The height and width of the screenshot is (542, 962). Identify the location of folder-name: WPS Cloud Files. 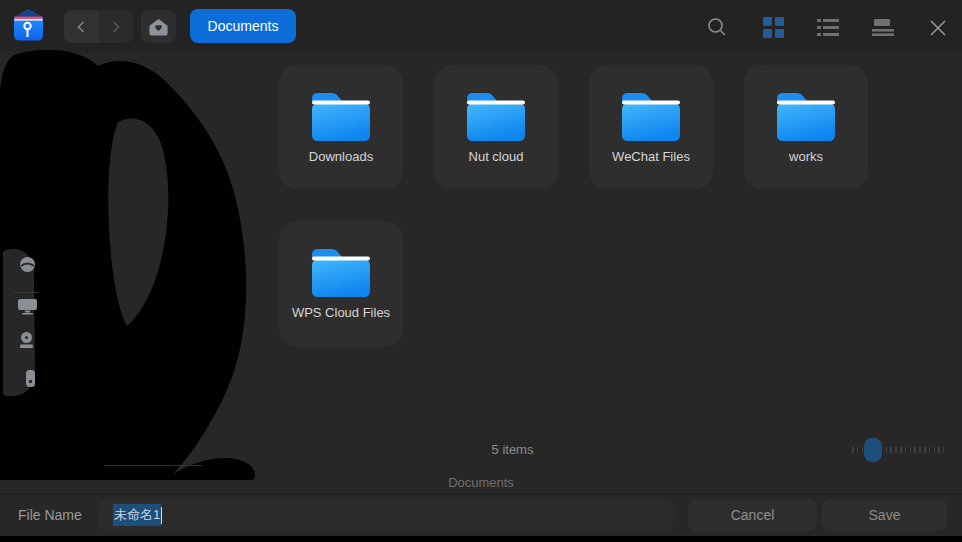
(341, 313).